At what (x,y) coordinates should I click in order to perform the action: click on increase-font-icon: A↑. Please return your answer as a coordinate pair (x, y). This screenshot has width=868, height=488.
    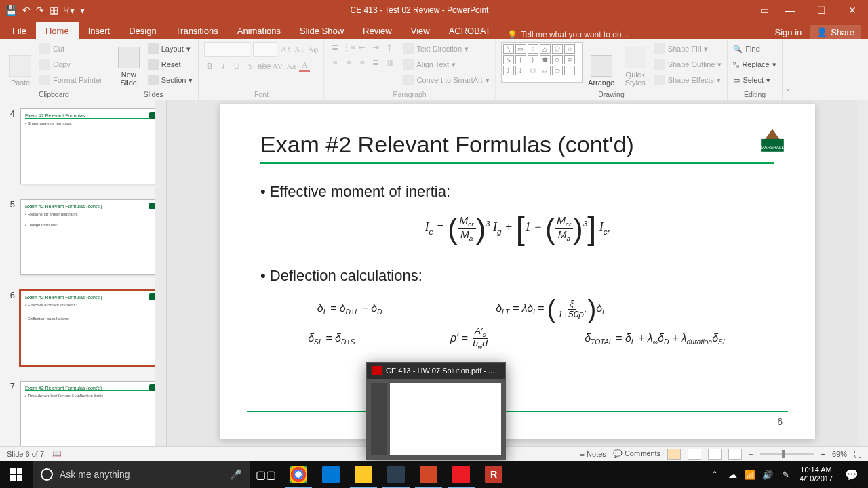
    Looking at the image, I should click on (285, 49).